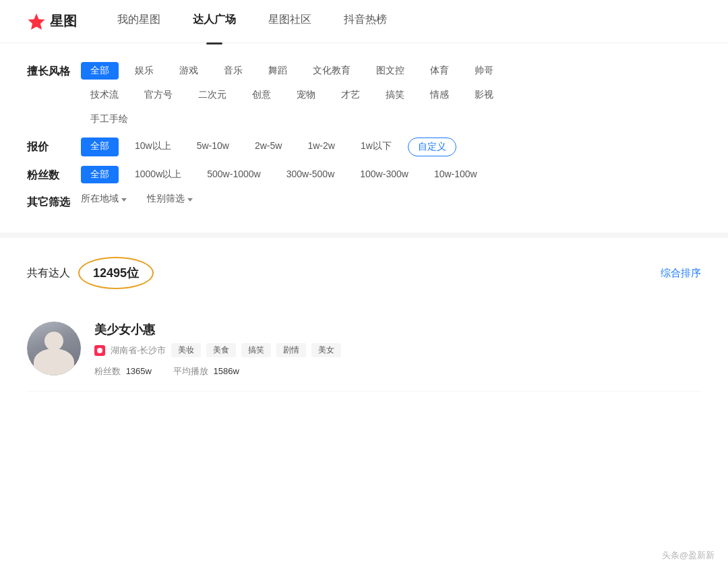 This screenshot has width=728, height=575. What do you see at coordinates (108, 371) in the screenshot?
I see `fans-stat-label: 粉丝数` at bounding box center [108, 371].